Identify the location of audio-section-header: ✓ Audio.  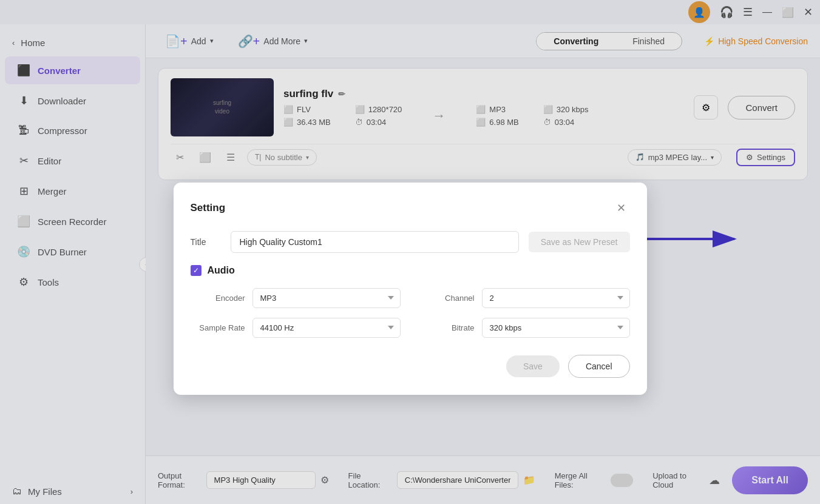
(410, 270).